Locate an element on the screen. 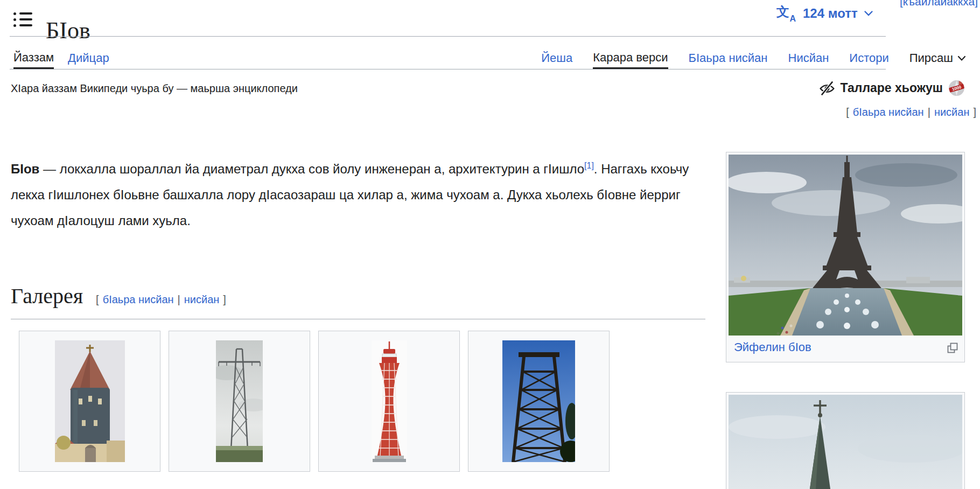  stone-tower-photo is located at coordinates (90, 401).